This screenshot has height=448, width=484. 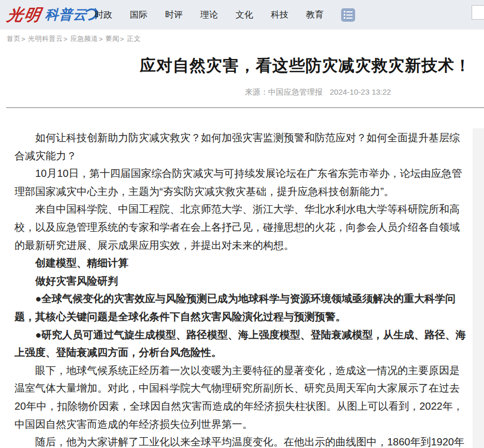 I want to click on article-paragraph-3: 来自中国科学院、中国工程院、北京师范大学、浙江大学、华北水利水电大学等科研院所和…, so click(x=242, y=227).